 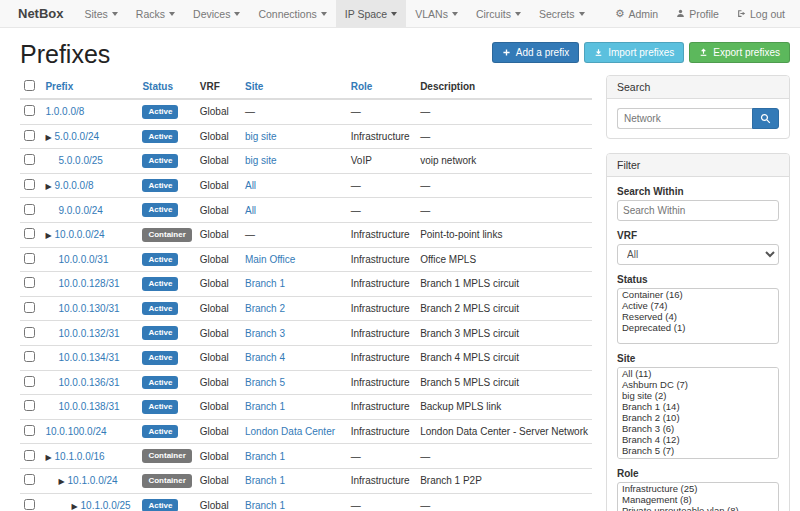 I want to click on listbox-option: Private unrouteable vlan (8), so click(x=698, y=508).